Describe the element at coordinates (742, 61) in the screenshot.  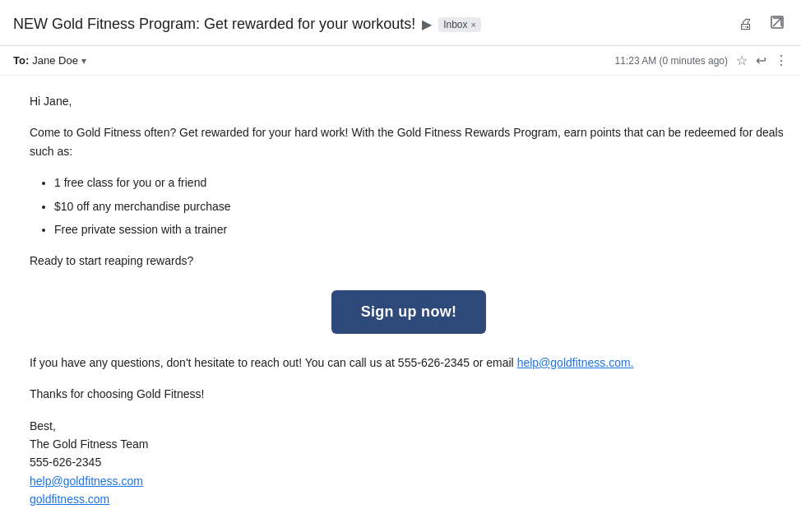
I see `star-icon: ☆` at that location.